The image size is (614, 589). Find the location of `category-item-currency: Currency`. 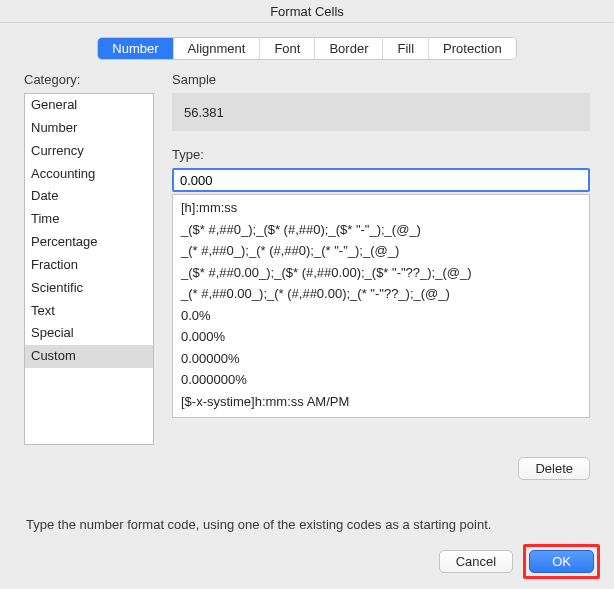

category-item-currency: Currency is located at coordinates (89, 152).